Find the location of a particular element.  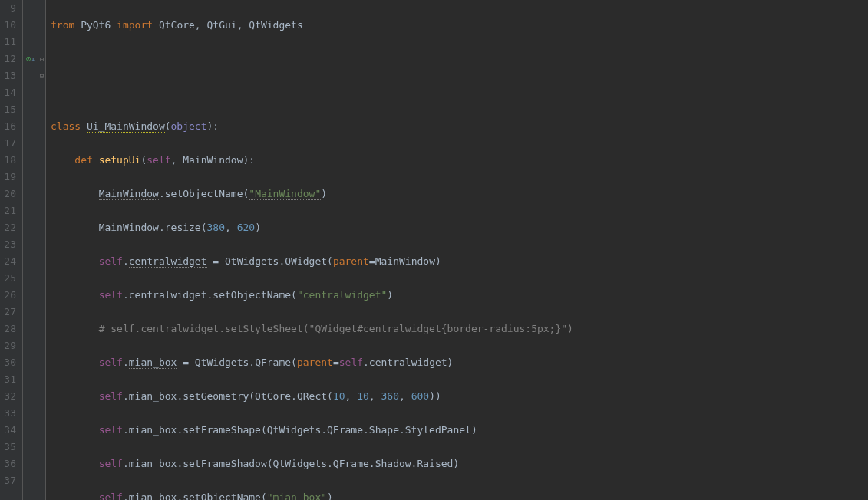

line-number: 32 is located at coordinates (9, 396).